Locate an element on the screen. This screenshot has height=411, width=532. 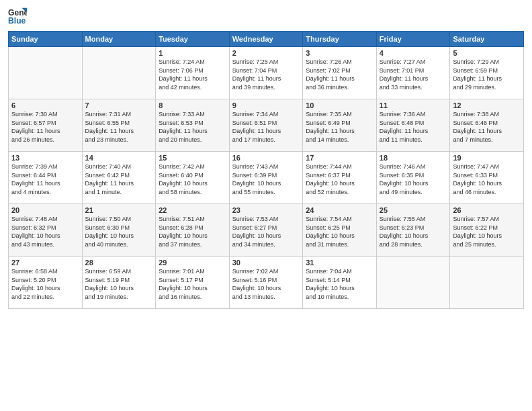
day-info: Sunrise: 7:47 AM Sunset: 6:33 PM Dayligh… is located at coordinates (486, 179).